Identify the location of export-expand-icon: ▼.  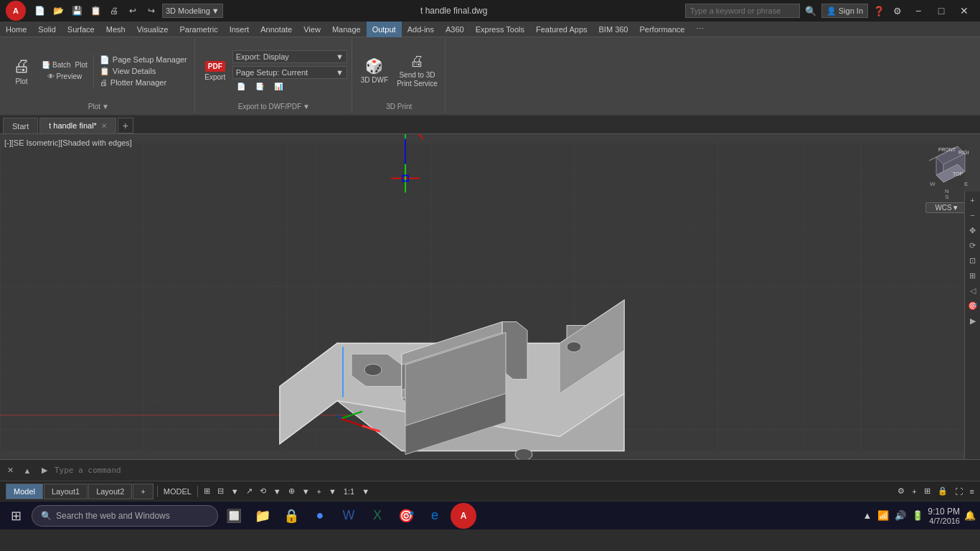
(306, 106).